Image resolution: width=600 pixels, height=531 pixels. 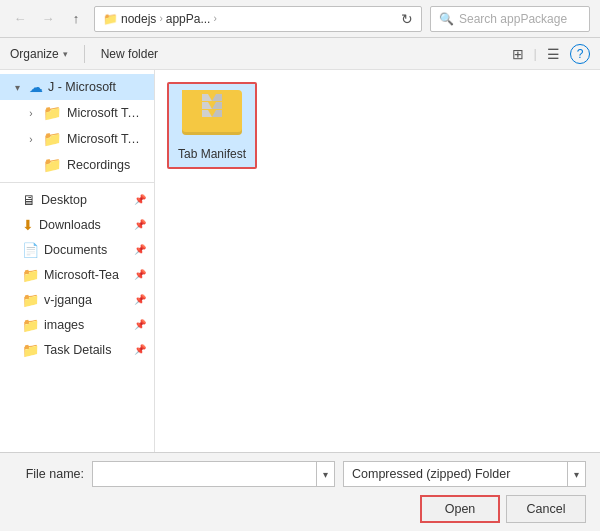 What do you see at coordinates (77, 250) in the screenshot?
I see `sidebar-quick-documents: 📄 Documents 📌` at bounding box center [77, 250].